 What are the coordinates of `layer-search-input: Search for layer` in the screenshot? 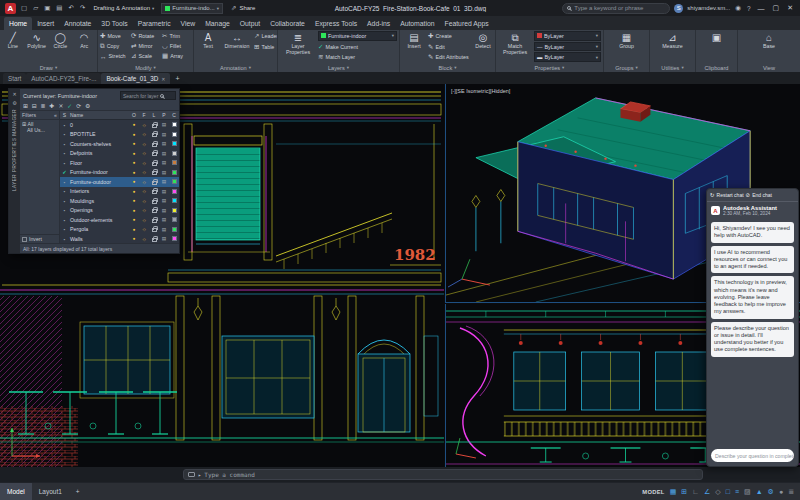 It's located at (148, 96).